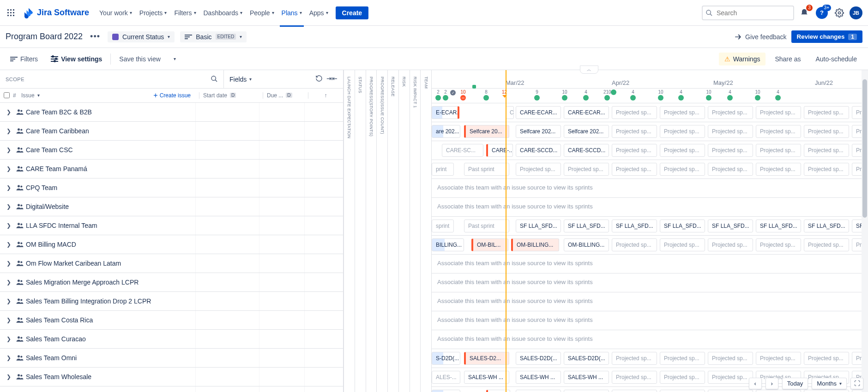  Describe the element at coordinates (795, 384) in the screenshot. I see `today-button: Today` at that location.